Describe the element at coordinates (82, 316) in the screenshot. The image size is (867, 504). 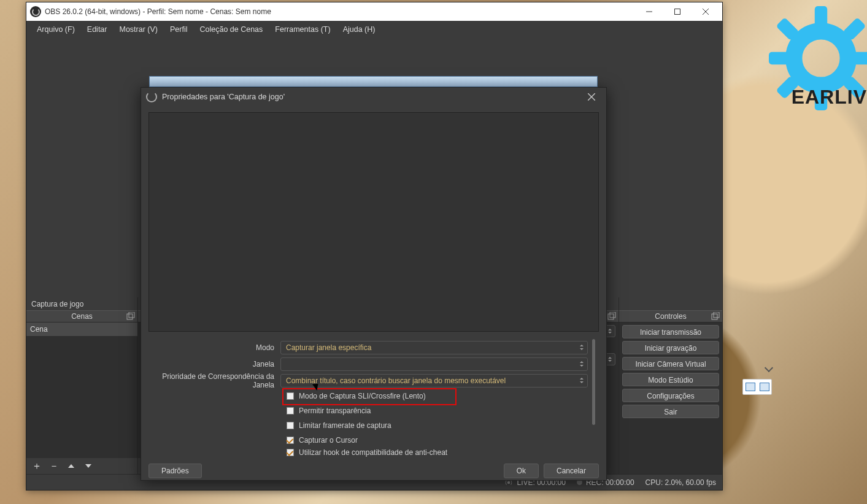
I see `panel-header-cenas: Cenas` at that location.